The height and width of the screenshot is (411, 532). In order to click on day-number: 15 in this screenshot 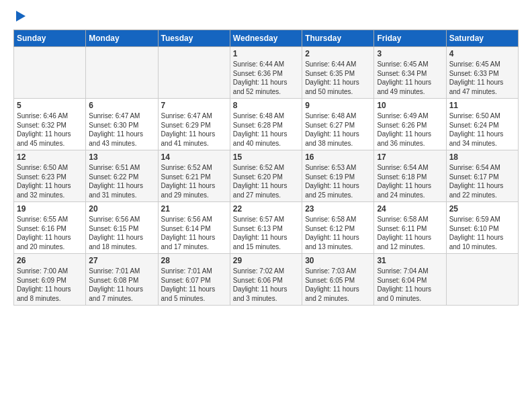, I will do `click(266, 157)`.